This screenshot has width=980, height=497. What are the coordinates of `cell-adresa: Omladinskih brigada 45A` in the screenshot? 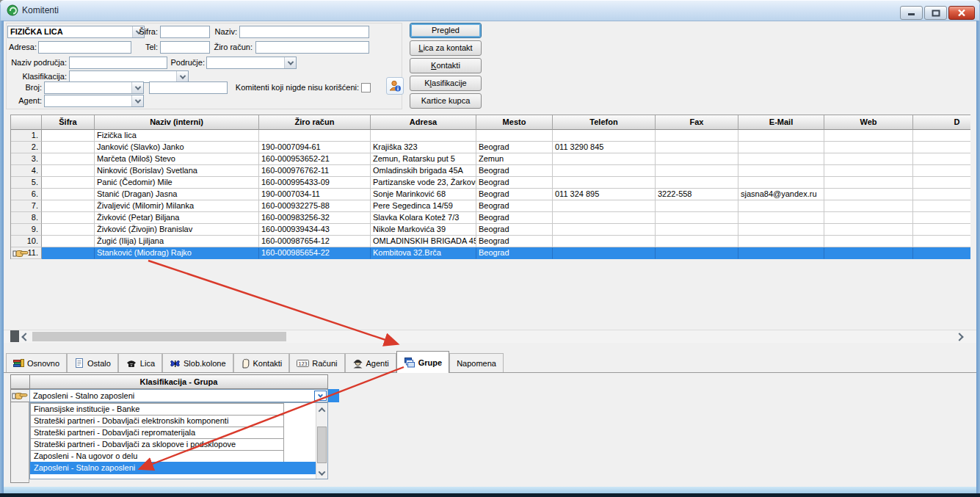 It's located at (424, 171).